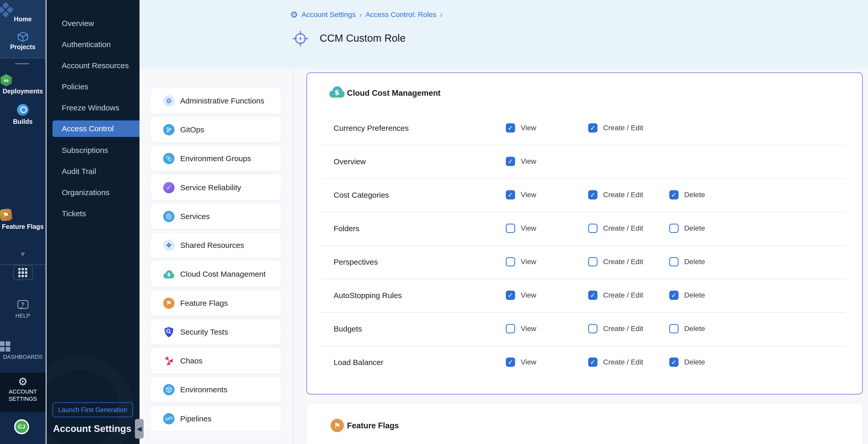  Describe the element at coordinates (85, 150) in the screenshot. I see `sidebar-item-subscriptions: Subscriptions` at that location.